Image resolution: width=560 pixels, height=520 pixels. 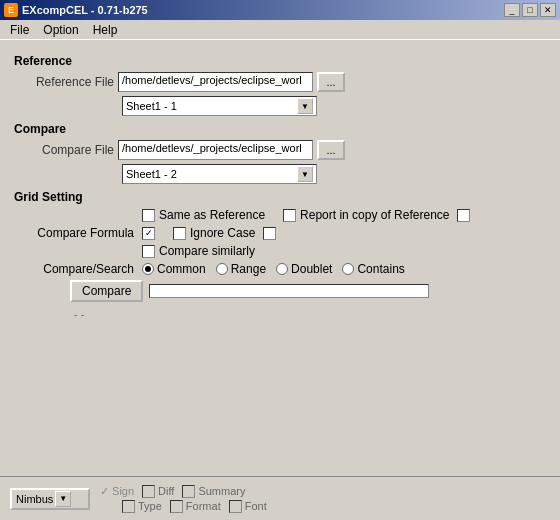 I want to click on compare-sheet-arrow: ▼, so click(x=305, y=174).